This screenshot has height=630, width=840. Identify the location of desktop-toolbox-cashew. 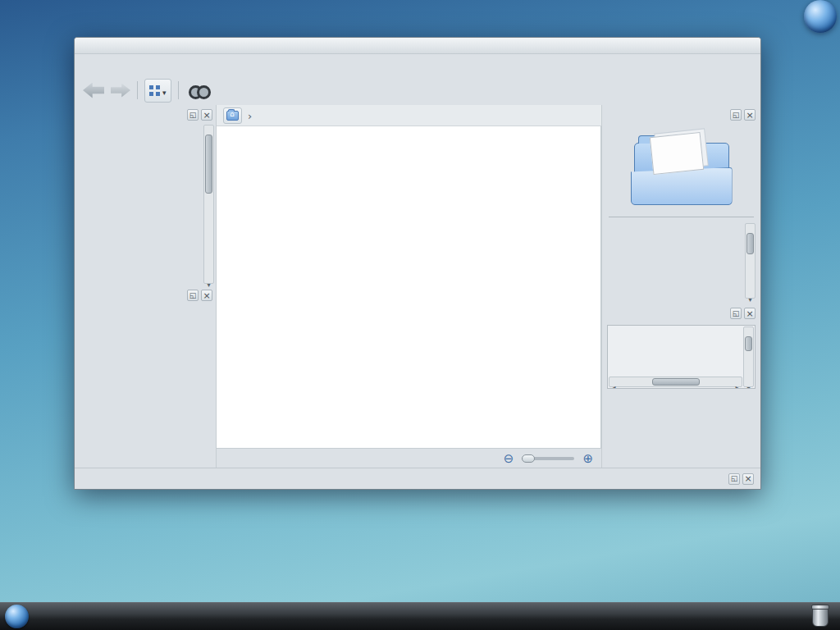
(820, 16).